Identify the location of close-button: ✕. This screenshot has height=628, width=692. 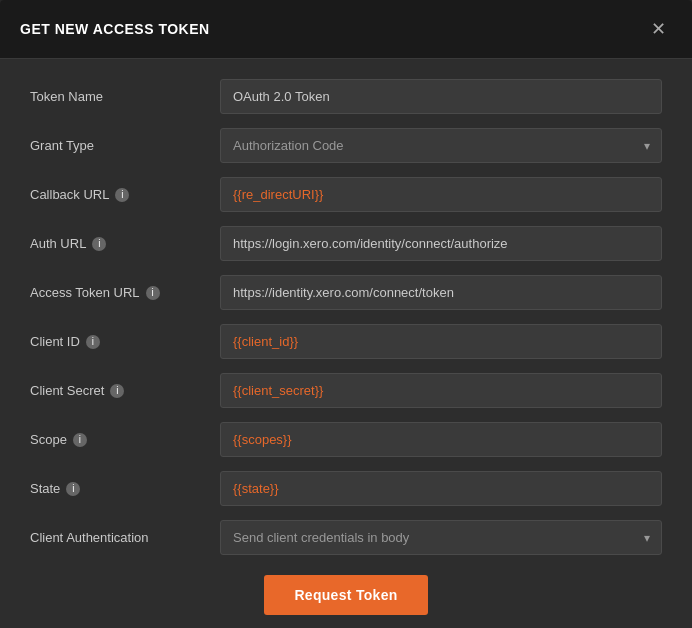
(658, 29).